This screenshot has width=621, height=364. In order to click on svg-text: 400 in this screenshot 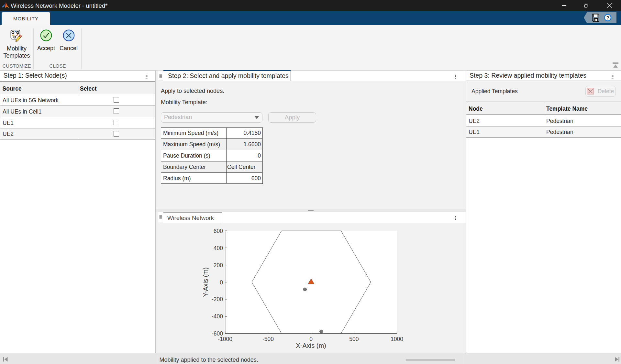, I will do `click(218, 248)`.